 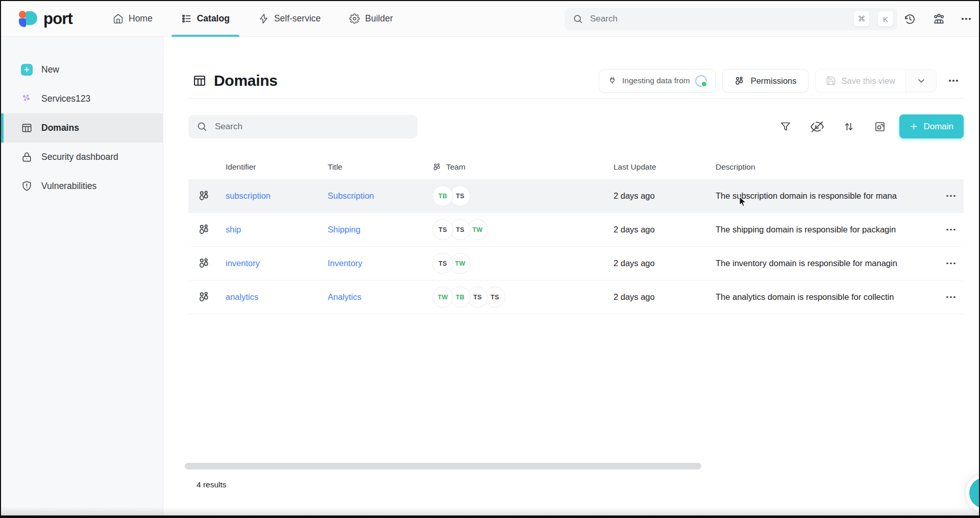 I want to click on table-row: analytics Analytics TWTBTSTS 2 days ago …, so click(x=576, y=297).